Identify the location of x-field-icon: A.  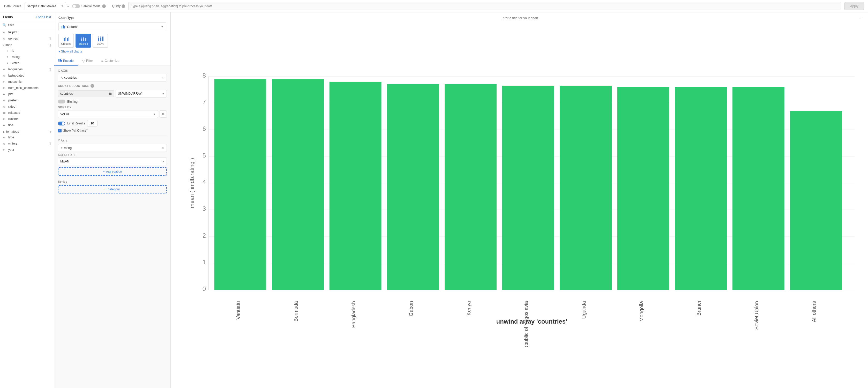
(62, 78).